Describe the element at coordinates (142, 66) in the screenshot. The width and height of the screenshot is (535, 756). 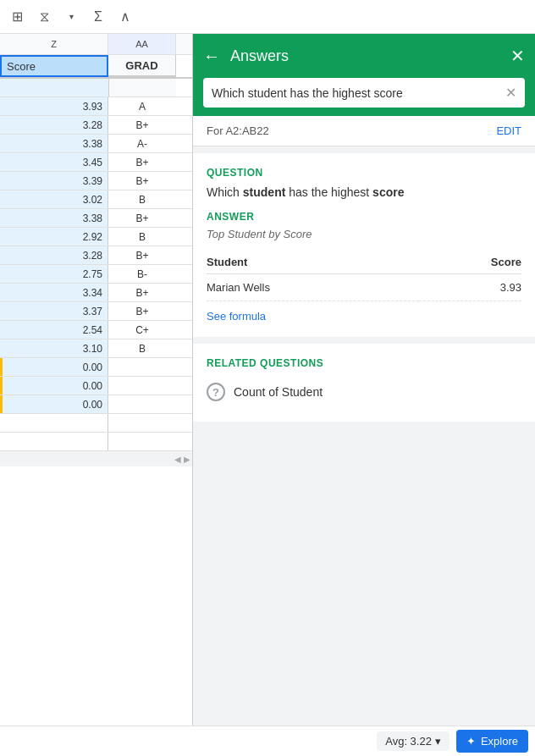
I see `grade-column-header: GRAD` at that location.